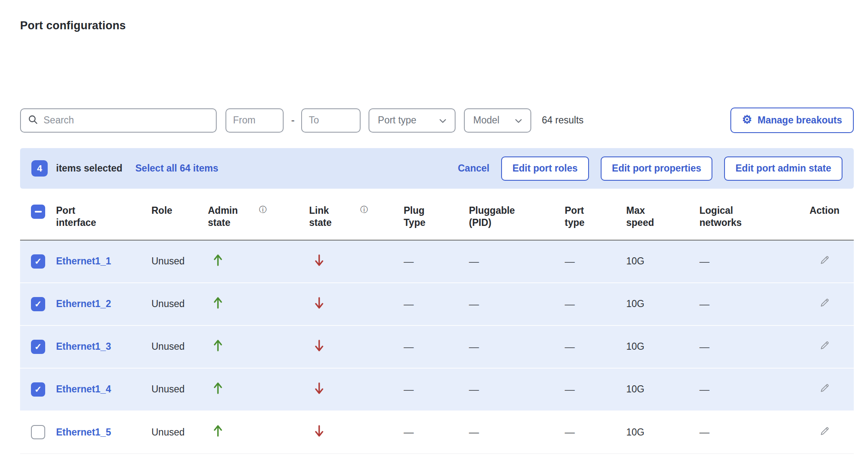  Describe the element at coordinates (84, 346) in the screenshot. I see `port-interface-link: Ethernet1_3` at that location.